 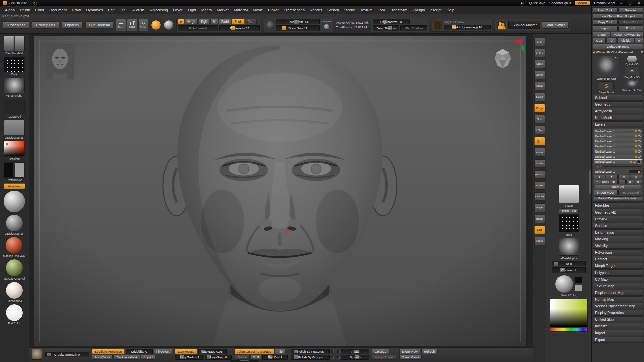 I want to click on palette-section: Display Properties, so click(x=618, y=313).